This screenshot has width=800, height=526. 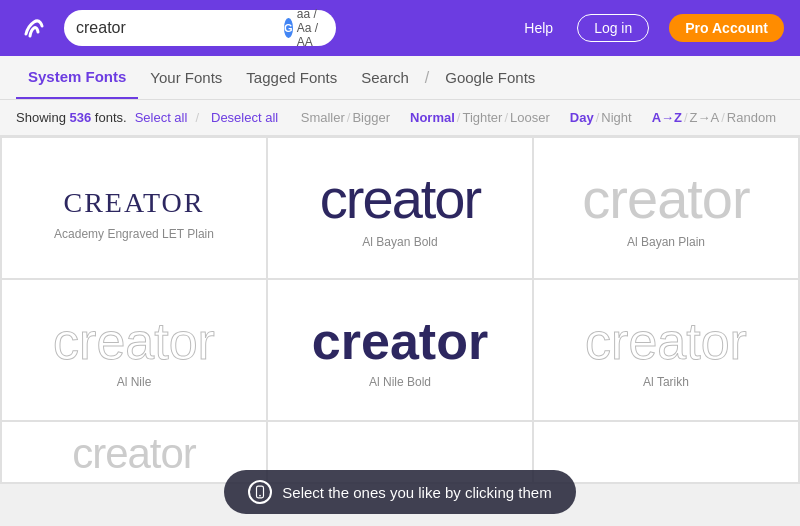 What do you see at coordinates (34, 28) in the screenshot?
I see `logo` at bounding box center [34, 28].